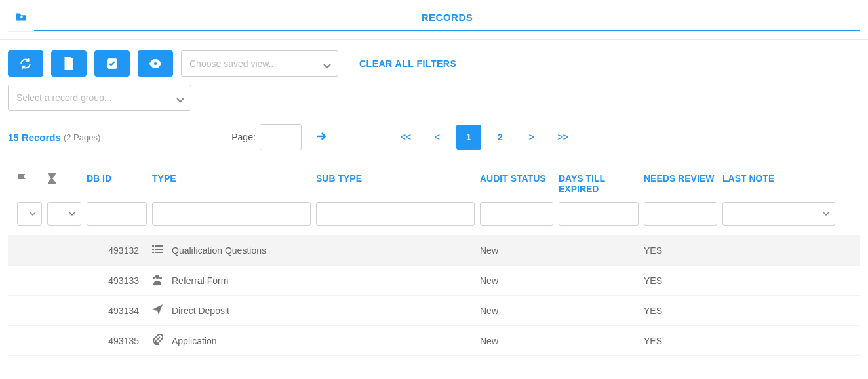 The height and width of the screenshot is (379, 868). I want to click on people-icon, so click(157, 281).